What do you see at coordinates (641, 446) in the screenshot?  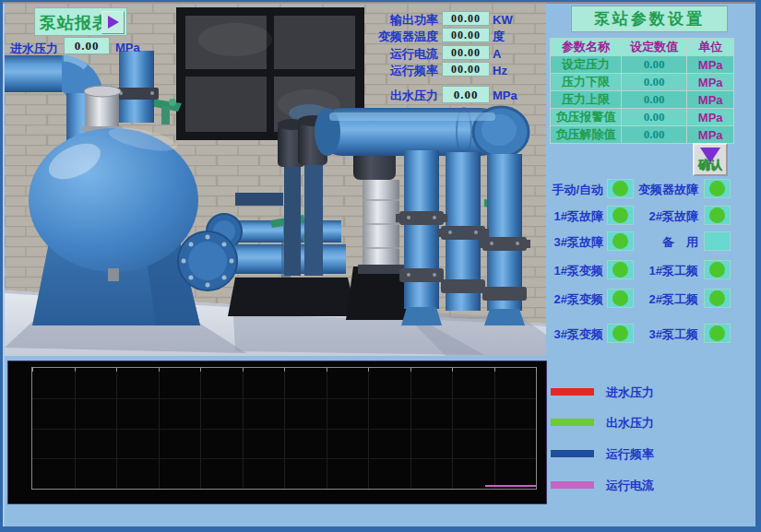 I see `trend-legend: 进水压力 出水压力 运行频率 运行电流` at bounding box center [641, 446].